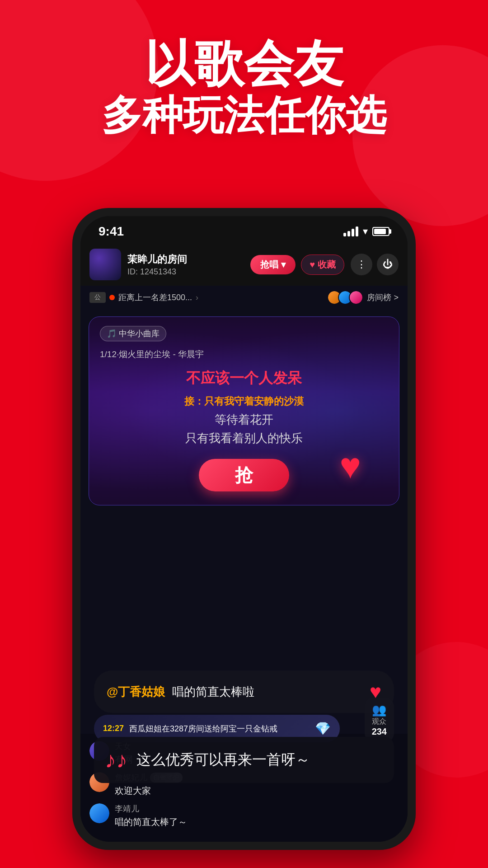  Describe the element at coordinates (323, 265) in the screenshot. I see `shoucang-button: ♥ 收藏` at that location.